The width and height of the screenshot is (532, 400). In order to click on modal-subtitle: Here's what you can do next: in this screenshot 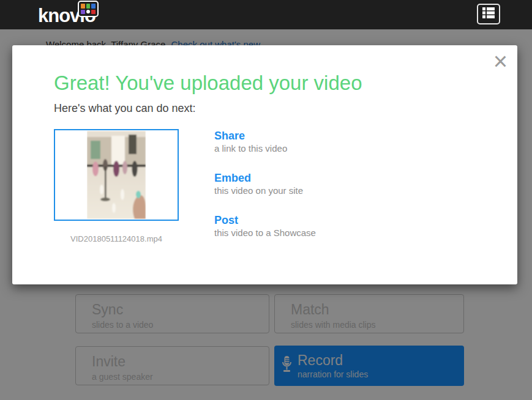, I will do `click(285, 109)`.